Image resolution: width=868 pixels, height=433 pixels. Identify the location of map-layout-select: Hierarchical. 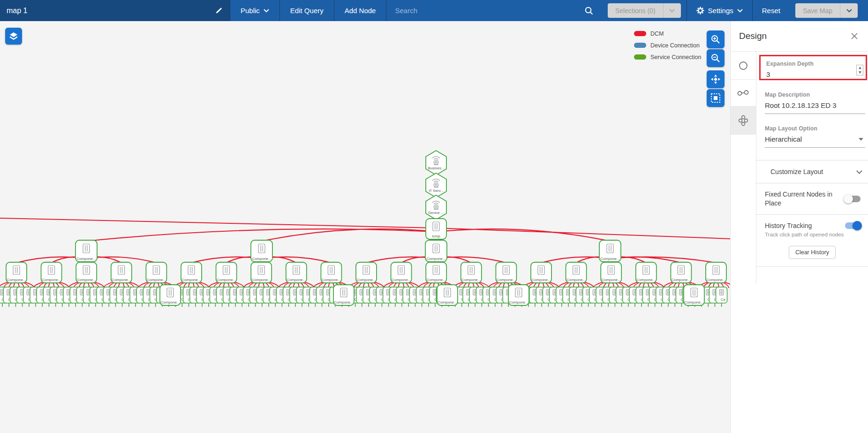
(815, 142).